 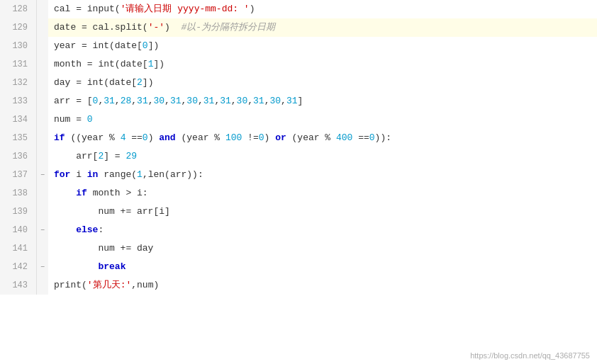 What do you see at coordinates (323, 157) in the screenshot?
I see `code-content: arr[2] = 29` at bounding box center [323, 157].